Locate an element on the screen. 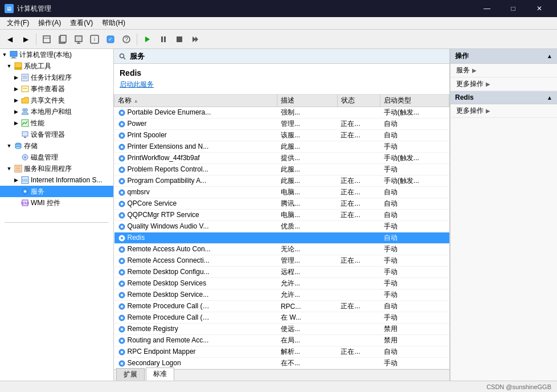 The width and height of the screenshot is (557, 392). expand-icon-svcapps: ▼ is located at coordinates (9, 169).